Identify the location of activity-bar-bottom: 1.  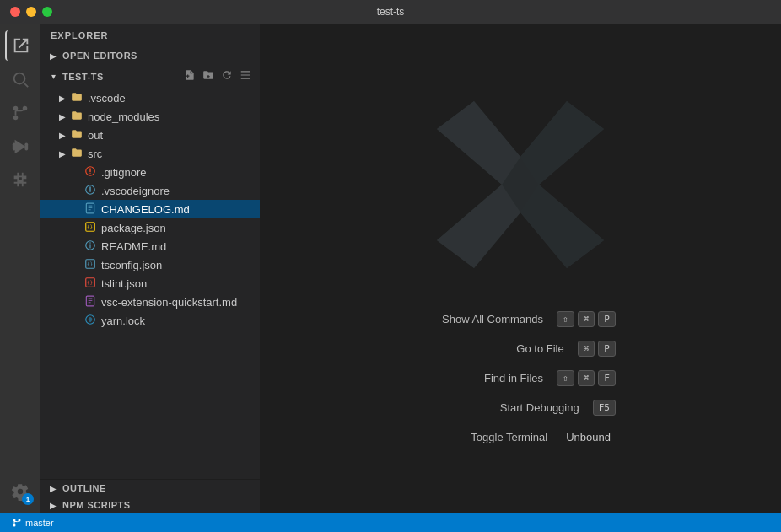
(20, 495).